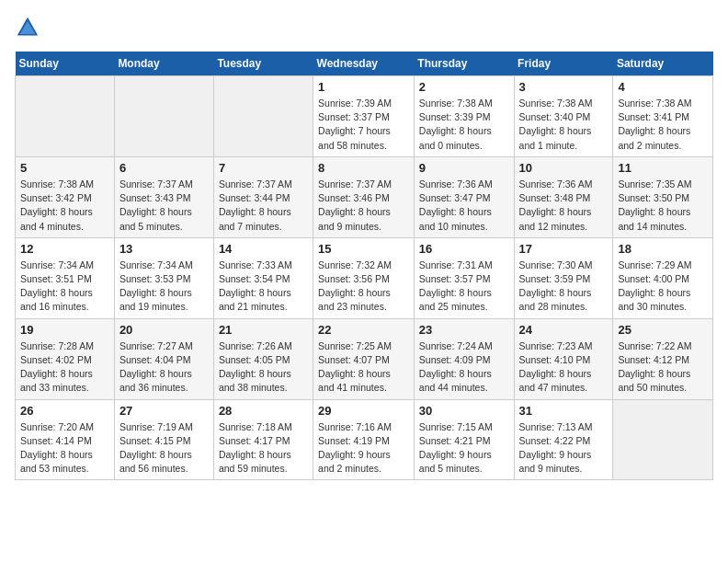 This screenshot has width=728, height=563. Describe the element at coordinates (663, 206) in the screenshot. I see `day-info: Sunrise: 7:35 AM Sunset: 3:50 PM Dayligh…` at that location.